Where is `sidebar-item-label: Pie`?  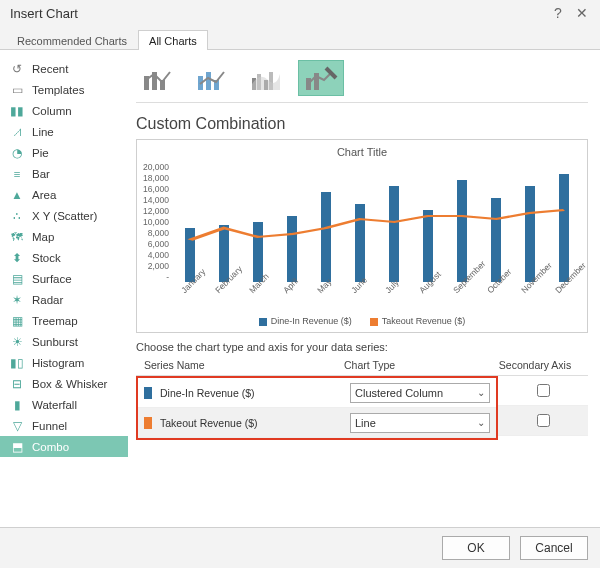
sidebar-item-label: Pie is located at coordinates (40, 153).